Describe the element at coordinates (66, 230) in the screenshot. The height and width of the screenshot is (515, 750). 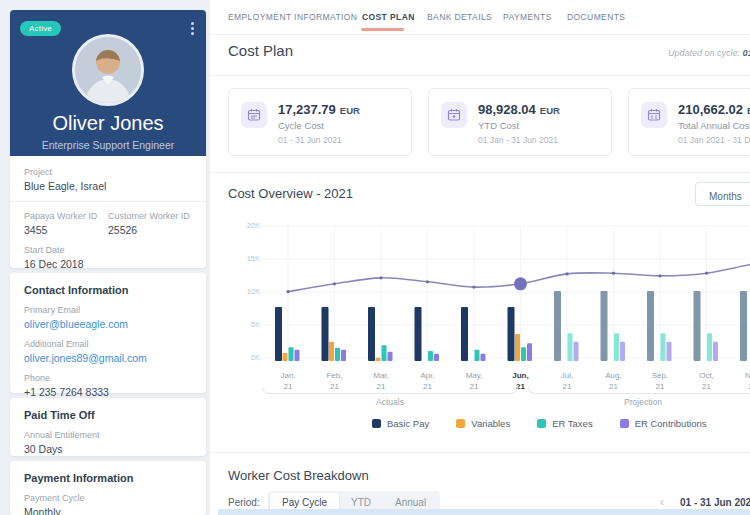
I see `papaya-worker-id-value: 3455` at that location.